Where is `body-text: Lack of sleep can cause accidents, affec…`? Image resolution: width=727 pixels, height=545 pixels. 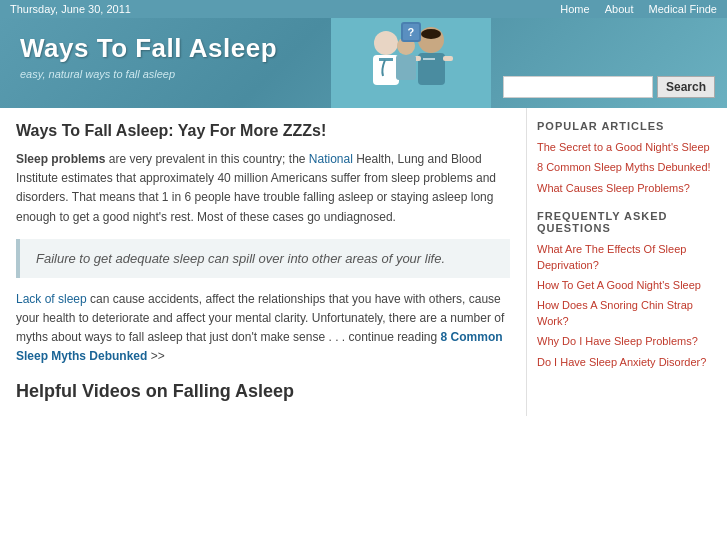 body-text: Lack of sleep can cause accidents, affec… is located at coordinates (263, 328).